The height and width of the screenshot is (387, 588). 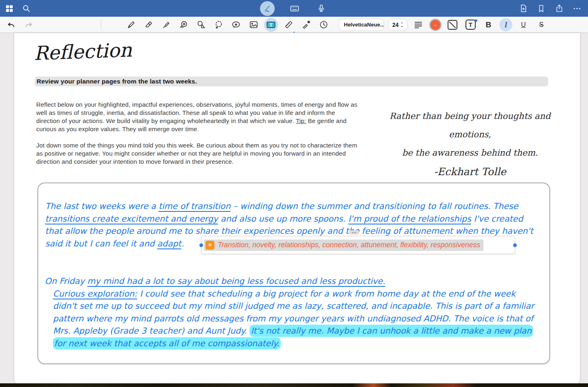 I want to click on quote-line: be the awareness behind them., so click(x=470, y=153).